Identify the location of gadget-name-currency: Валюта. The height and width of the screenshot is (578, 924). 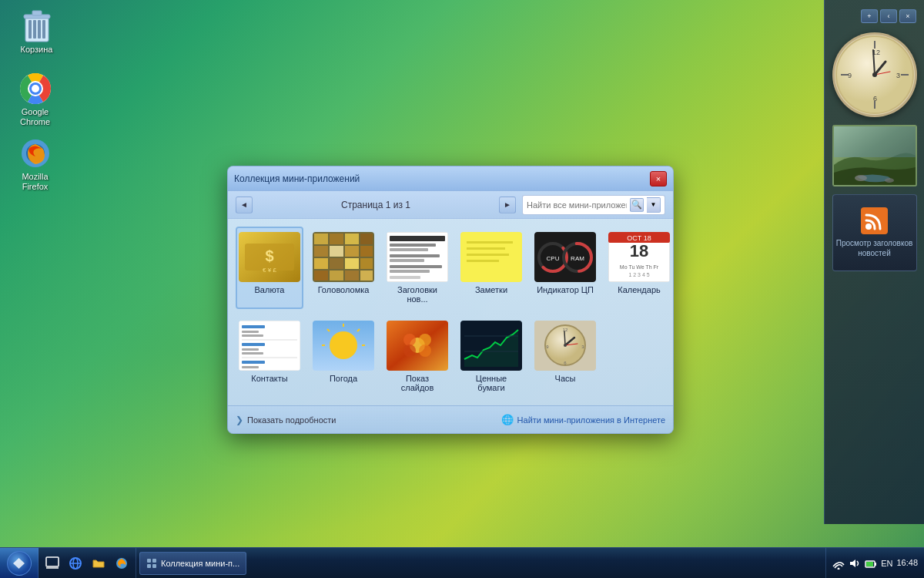
(270, 290).